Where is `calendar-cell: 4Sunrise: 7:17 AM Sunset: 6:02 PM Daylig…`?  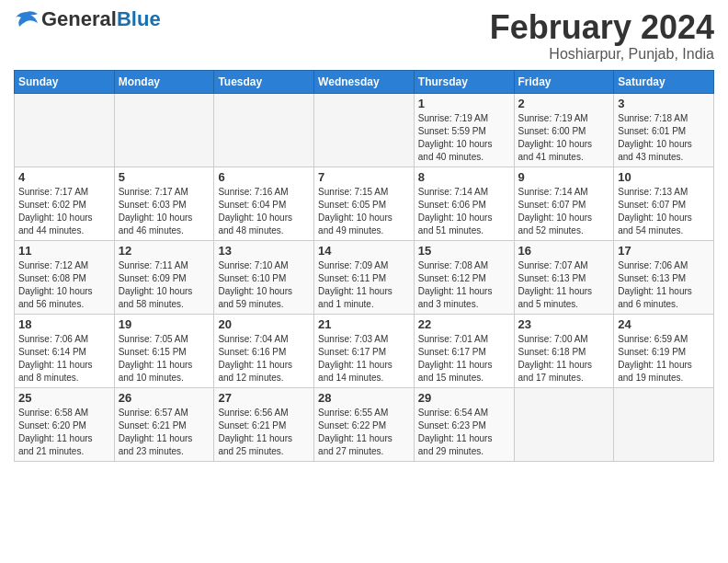 calendar-cell: 4Sunrise: 7:17 AM Sunset: 6:02 PM Daylig… is located at coordinates (64, 203).